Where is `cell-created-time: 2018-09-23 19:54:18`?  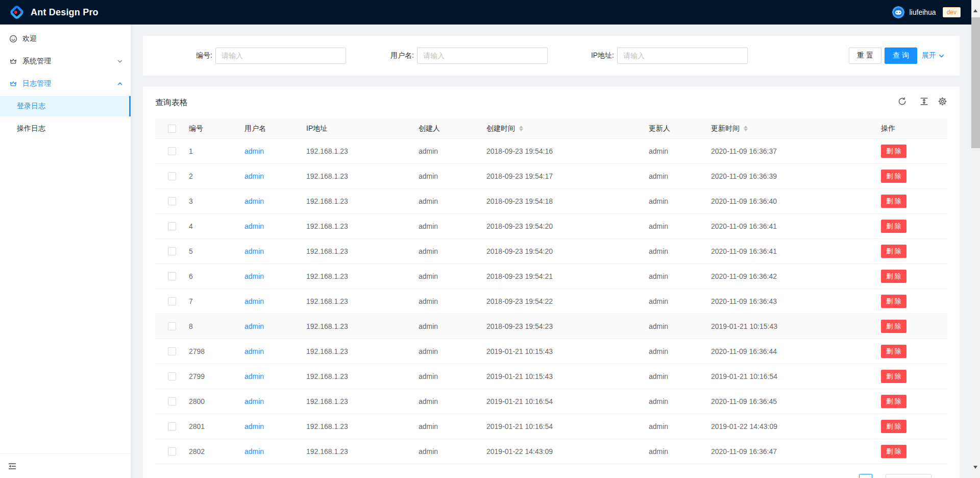
cell-created-time: 2018-09-23 19:54:18 is located at coordinates (520, 201).